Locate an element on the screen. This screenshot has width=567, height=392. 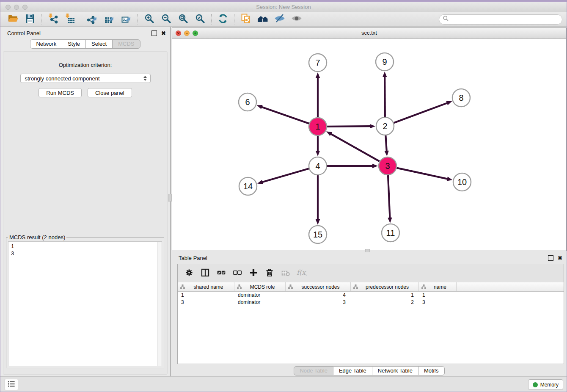
result-scrollbar is located at coordinates (160, 304).